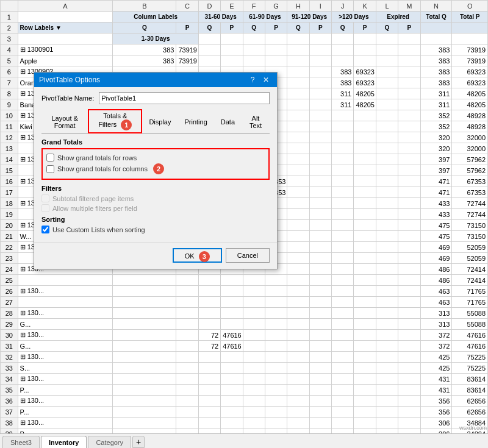 The width and height of the screenshot is (488, 448). What do you see at coordinates (195, 121) in the screenshot?
I see `tab-printing: Printing` at bounding box center [195, 121].